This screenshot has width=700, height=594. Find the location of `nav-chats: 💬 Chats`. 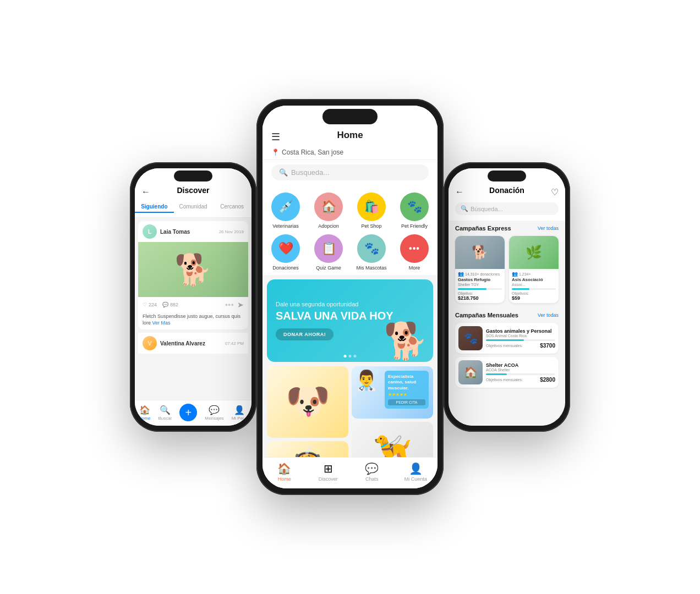

nav-chats: 💬 Chats is located at coordinates (372, 472).